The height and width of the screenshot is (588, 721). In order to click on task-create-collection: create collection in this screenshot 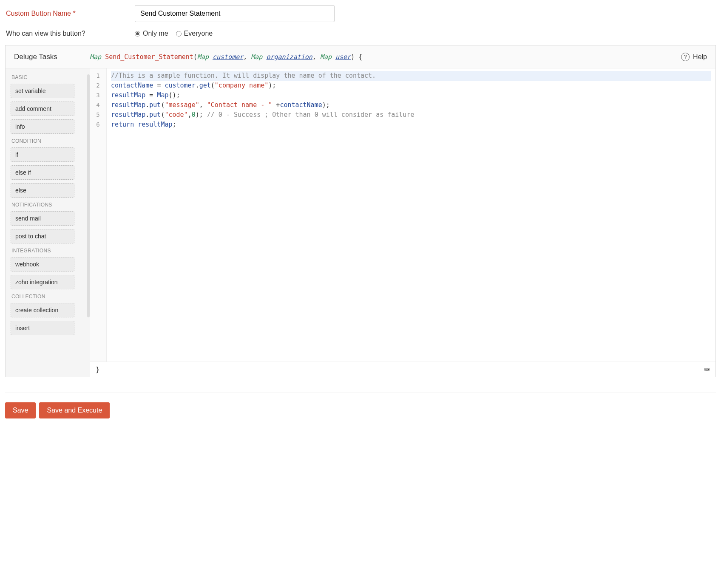, I will do `click(43, 310)`.